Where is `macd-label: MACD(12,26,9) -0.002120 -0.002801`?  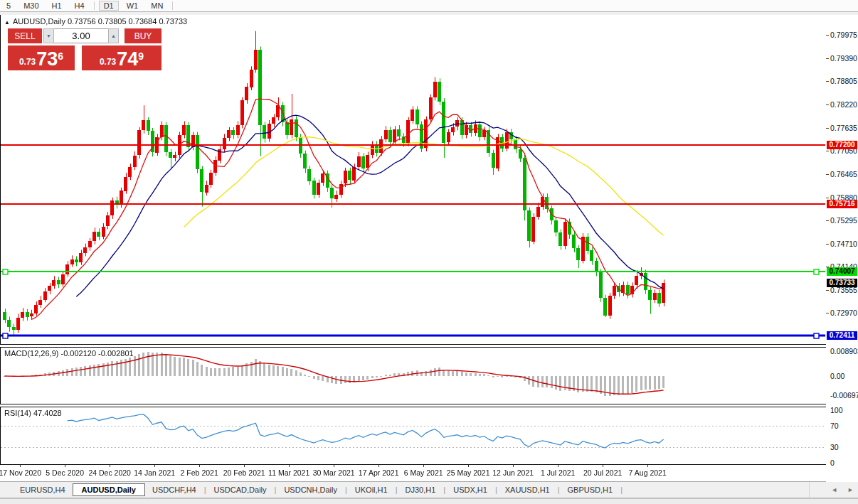
macd-label: MACD(12,26,9) -0.002120 -0.002801 is located at coordinates (69, 353).